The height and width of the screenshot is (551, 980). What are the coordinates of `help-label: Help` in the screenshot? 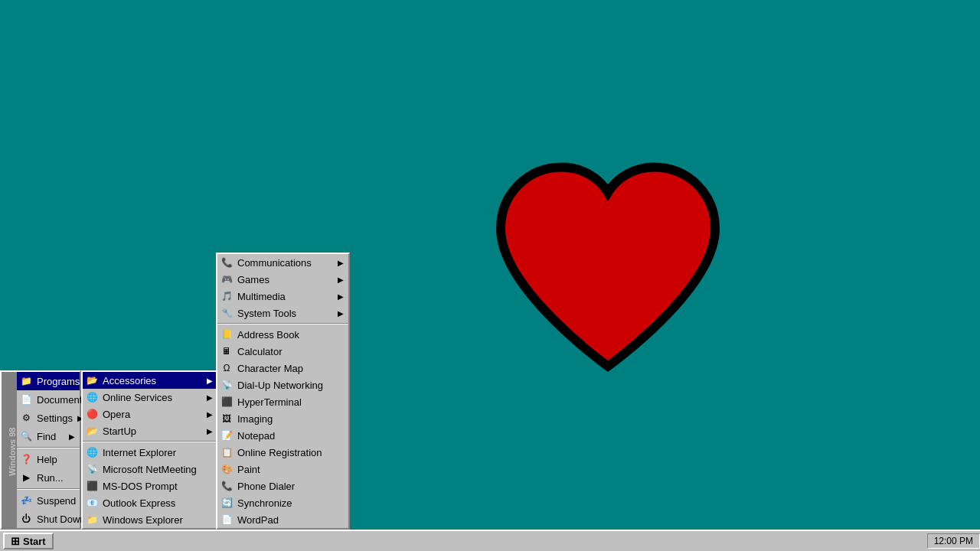 It's located at (47, 459).